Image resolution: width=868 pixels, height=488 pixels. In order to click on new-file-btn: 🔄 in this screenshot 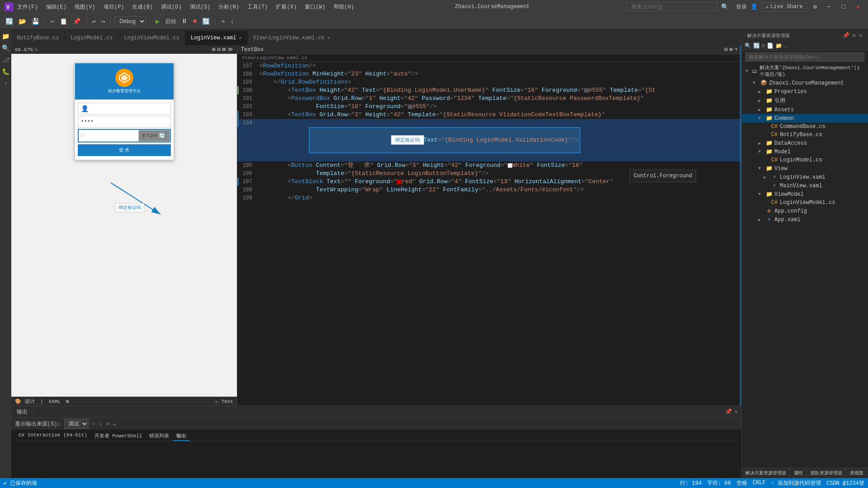, I will do `click(9, 22)`.